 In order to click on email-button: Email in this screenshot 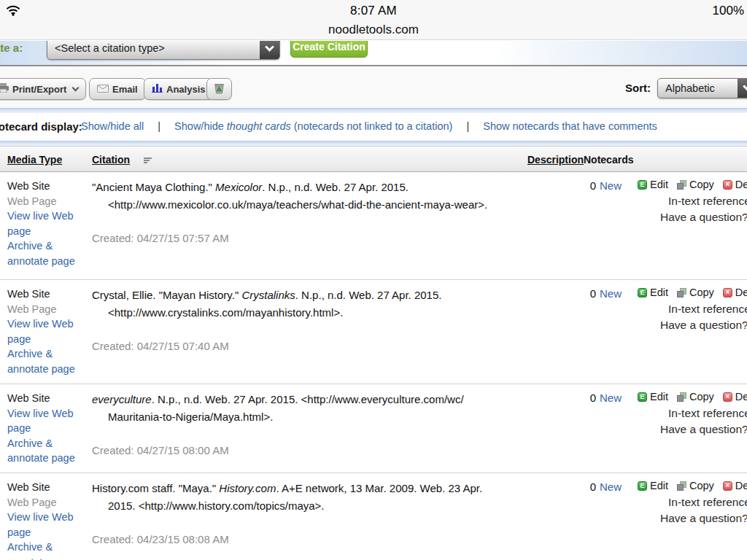, I will do `click(117, 89)`.